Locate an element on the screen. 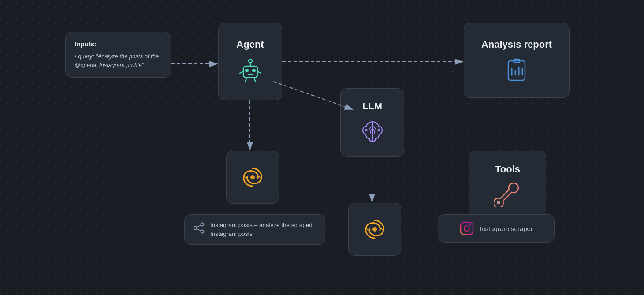 The image size is (644, 295). agent-box: Agent is located at coordinates (250, 62).